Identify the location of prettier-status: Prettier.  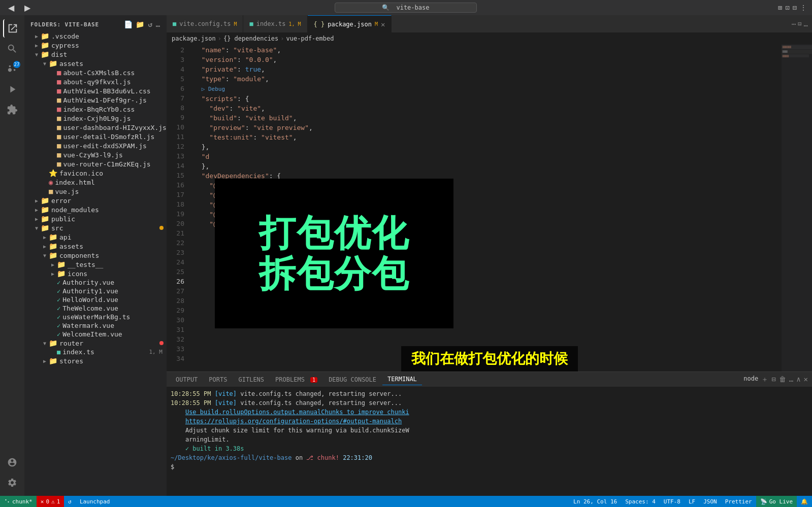
(738, 501).